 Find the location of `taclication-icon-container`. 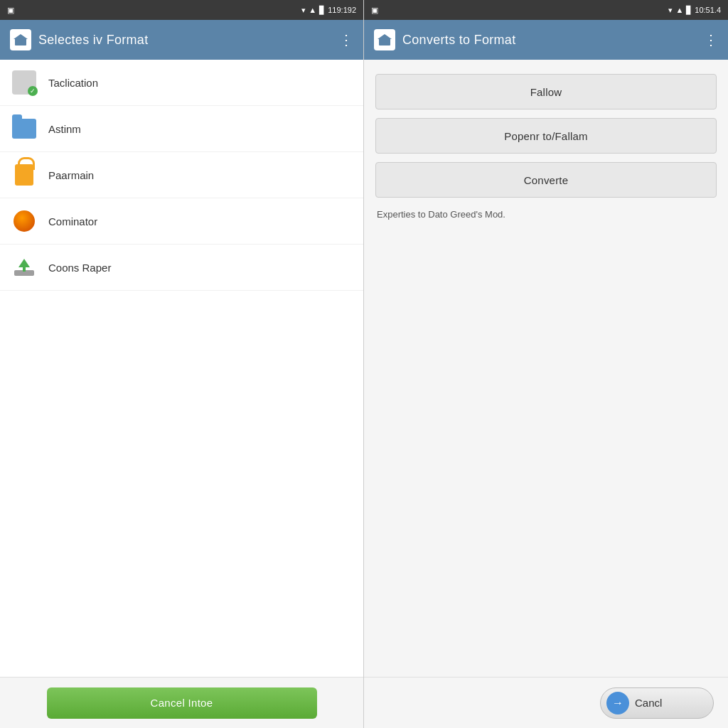

taclication-icon-container is located at coordinates (24, 82).